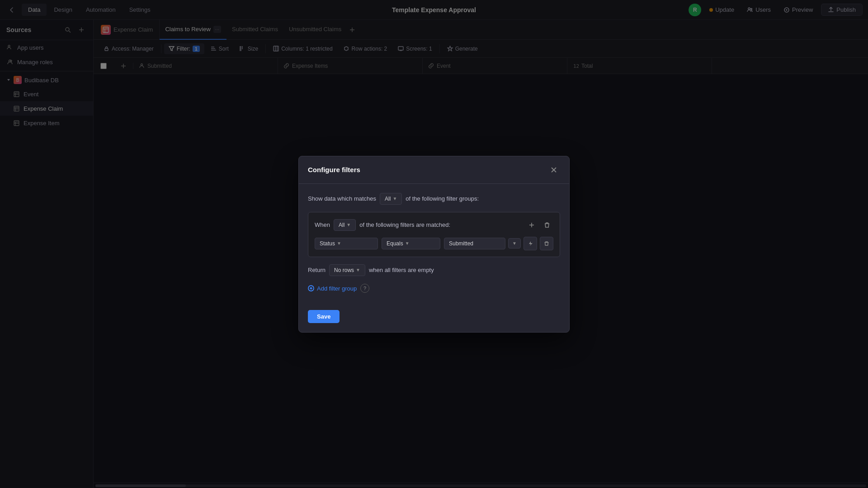 The width and height of the screenshot is (868, 488). Describe the element at coordinates (411, 244) in the screenshot. I see `operator-select: Equals ▼` at that location.